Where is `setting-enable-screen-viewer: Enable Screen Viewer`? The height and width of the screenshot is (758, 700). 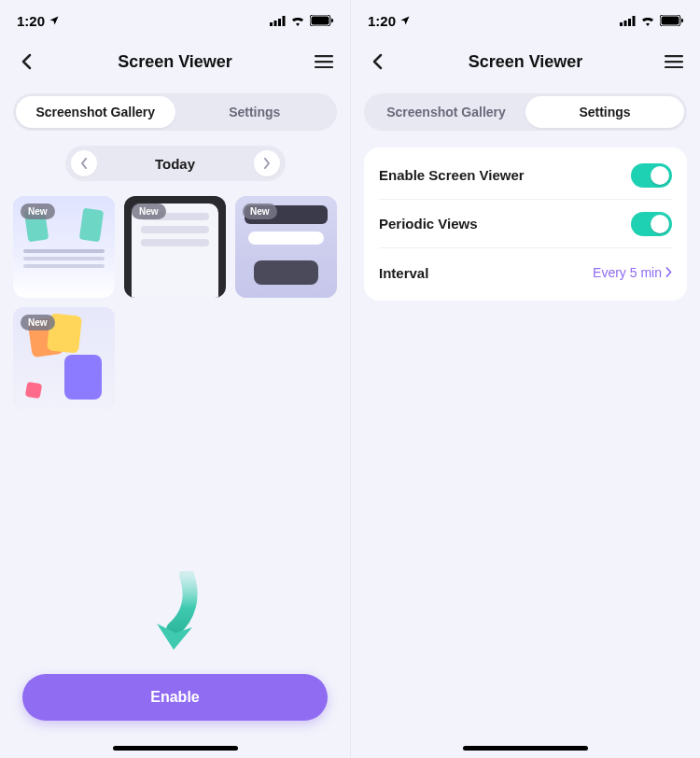
setting-enable-screen-viewer: Enable Screen Viewer is located at coordinates (525, 175).